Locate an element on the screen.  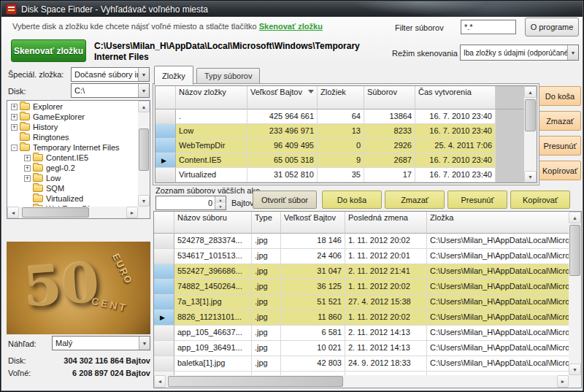
folder-move-button: Presunúť is located at coordinates (560, 146).